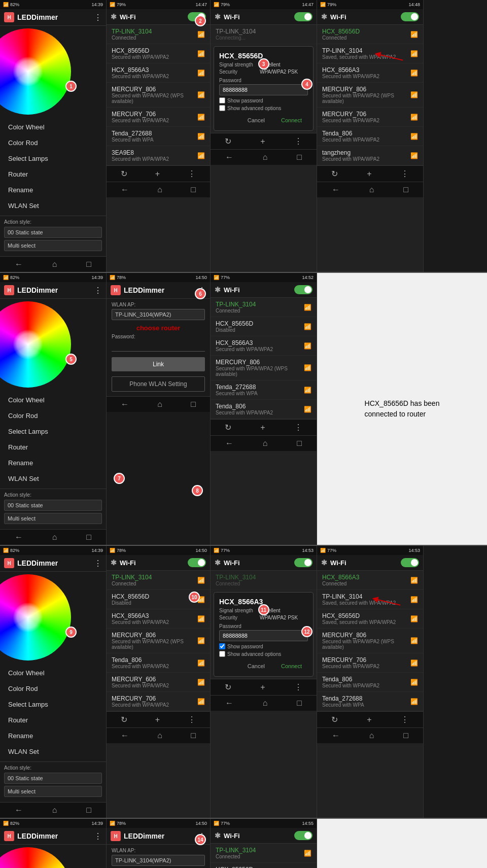 This screenshot has width=487, height=868. What do you see at coordinates (370, 619) in the screenshot?
I see `wifi-item-hcx85656d: HCX_85656D Saved, secured with WPA/WPA2 …` at bounding box center [370, 619].